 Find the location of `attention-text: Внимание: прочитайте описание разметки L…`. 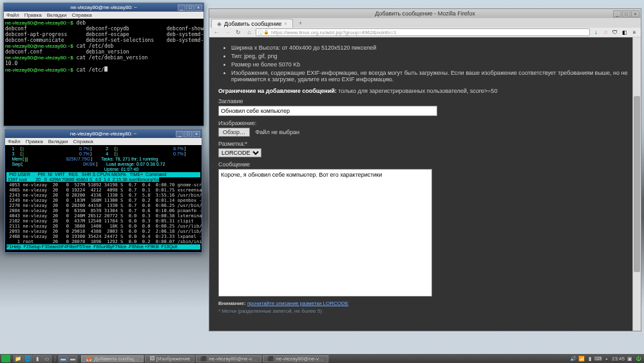

attention-text: Внимание: прочитайте описание разметки L… is located at coordinates (425, 303).